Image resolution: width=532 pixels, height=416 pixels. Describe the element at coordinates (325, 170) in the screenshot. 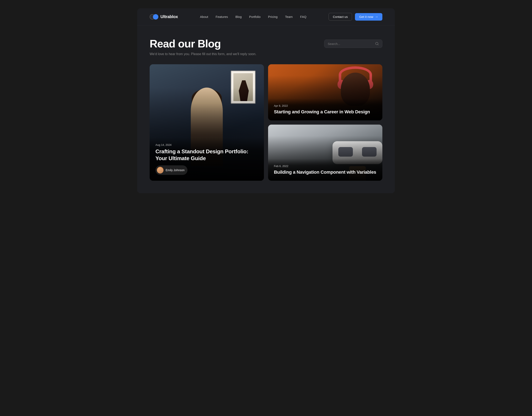

I see `card-content-3: Feb 6, 2022 Building a Navigation Compon…` at that location.